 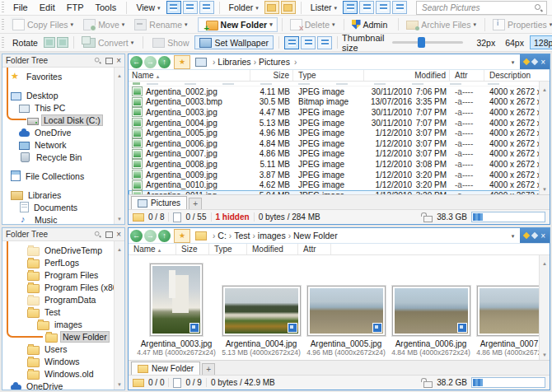 What do you see at coordinates (48, 7) in the screenshot?
I see `menu-item: Edit` at bounding box center [48, 7].